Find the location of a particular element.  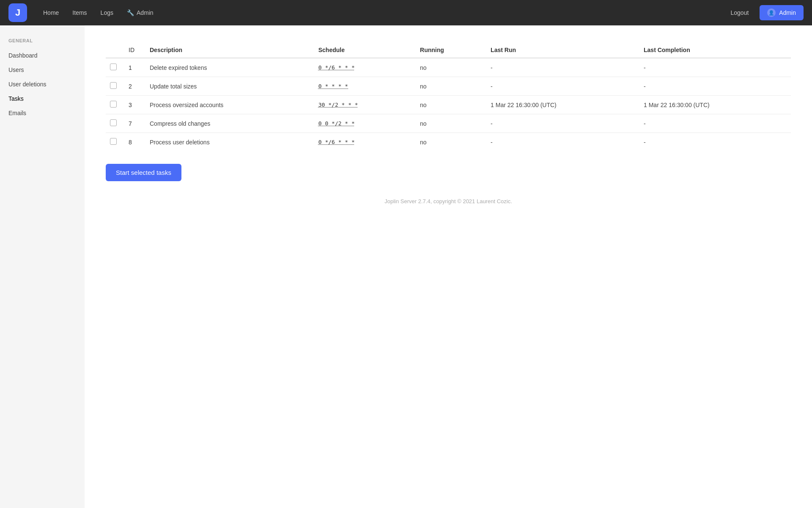

row-description: Process user deletions is located at coordinates (228, 142).